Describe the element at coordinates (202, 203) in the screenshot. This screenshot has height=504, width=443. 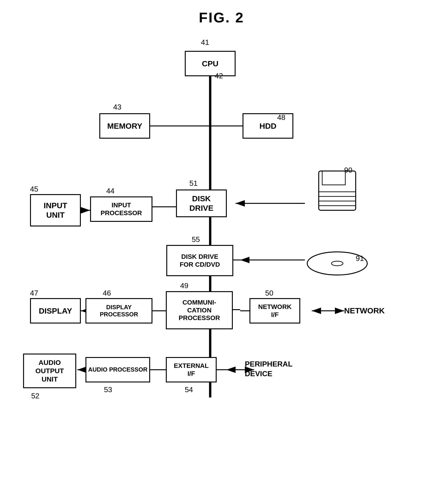
I see `disk-drive-box: DISKDRIVE` at that location.